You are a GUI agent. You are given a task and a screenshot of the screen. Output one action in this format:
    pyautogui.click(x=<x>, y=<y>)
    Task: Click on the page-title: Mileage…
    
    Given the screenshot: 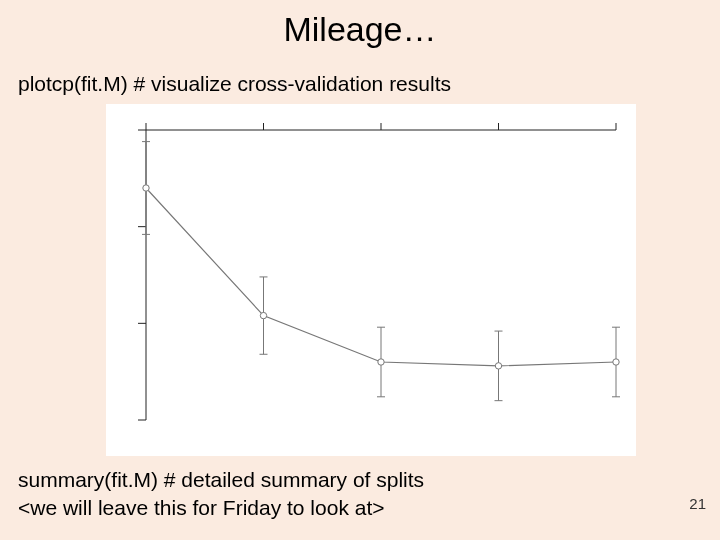 What is the action you would take?
    pyautogui.click(x=360, y=30)
    